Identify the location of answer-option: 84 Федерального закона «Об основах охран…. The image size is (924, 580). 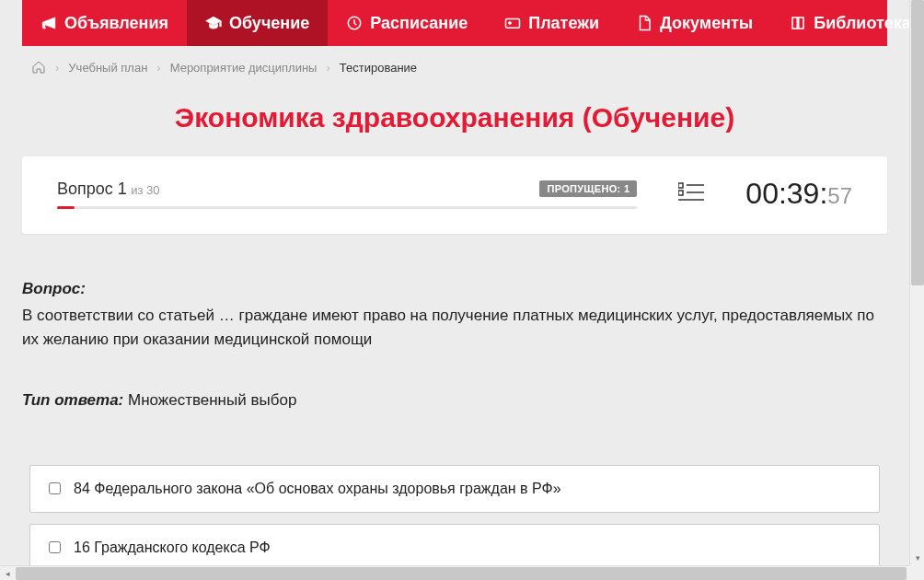
(455, 489).